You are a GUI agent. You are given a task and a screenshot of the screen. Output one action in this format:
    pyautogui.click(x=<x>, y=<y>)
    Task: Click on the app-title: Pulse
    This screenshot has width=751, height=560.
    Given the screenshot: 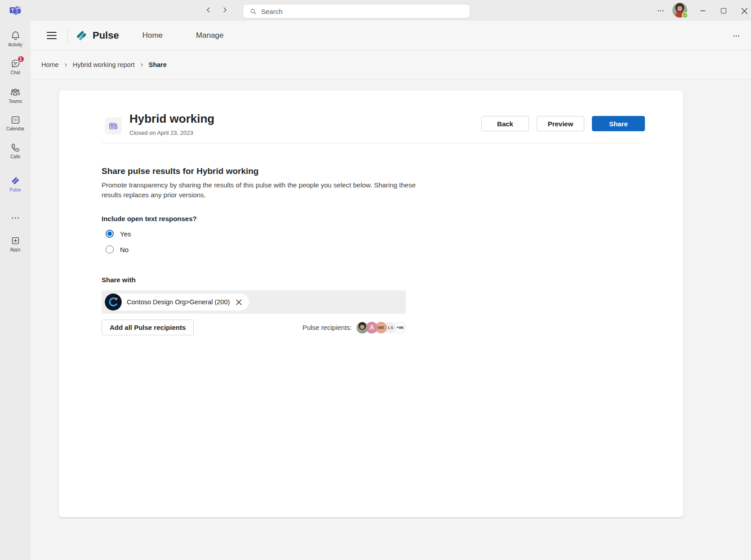 What is the action you would take?
    pyautogui.click(x=106, y=36)
    